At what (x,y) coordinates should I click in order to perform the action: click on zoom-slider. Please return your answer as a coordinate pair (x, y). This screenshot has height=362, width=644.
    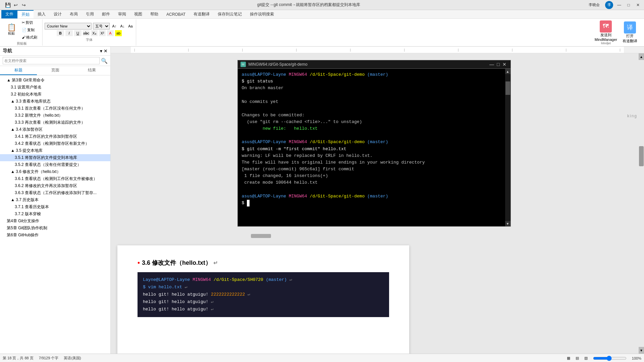
    Looking at the image, I should click on (610, 358).